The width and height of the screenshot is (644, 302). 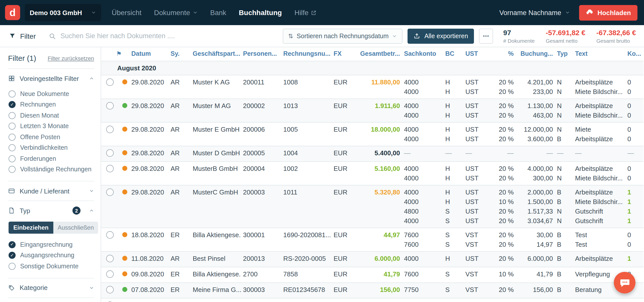 What do you see at coordinates (51, 126) in the screenshot?
I see `preset-item-3: Letzten 3 Monate` at bounding box center [51, 126].